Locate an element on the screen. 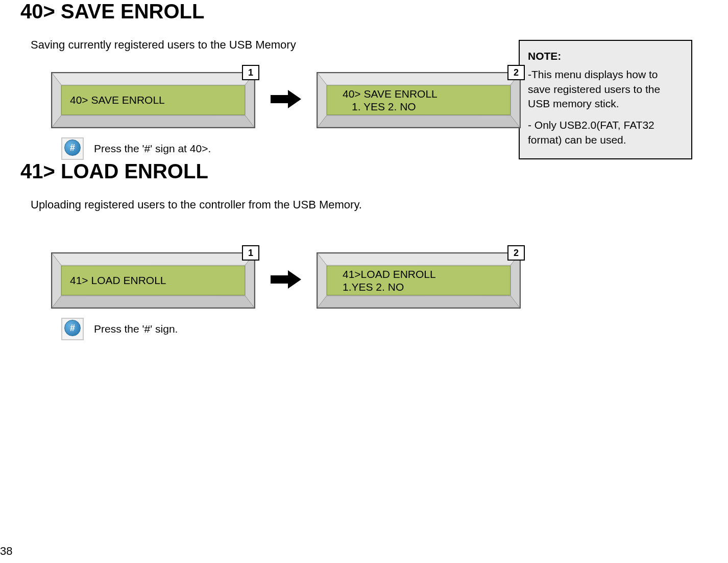  section2-lcd2-wrap: 2 41>LOAD ENROLL 1.YES 2. NO is located at coordinates (419, 280).